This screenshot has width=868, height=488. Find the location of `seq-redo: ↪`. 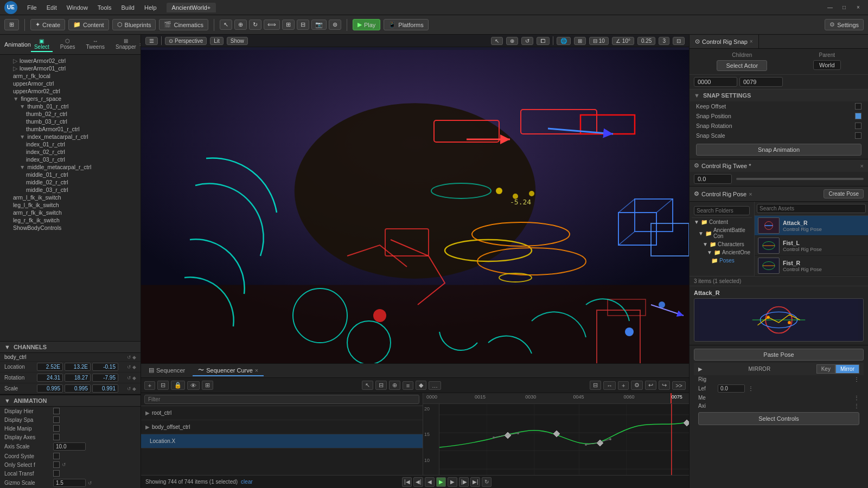

seq-redo: ↪ is located at coordinates (664, 385).